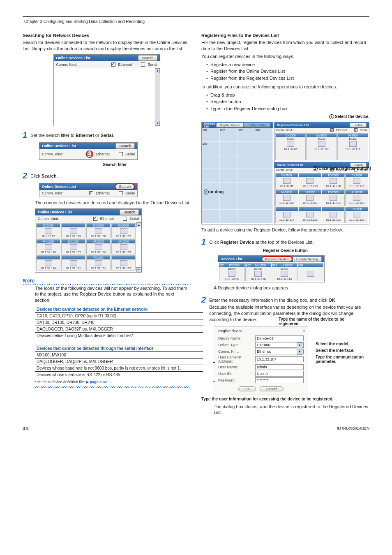 The height and width of the screenshot is (555, 392). Describe the element at coordinates (107, 46) in the screenshot. I see `left-intro: Search for devices connected to the netw…` at that location.